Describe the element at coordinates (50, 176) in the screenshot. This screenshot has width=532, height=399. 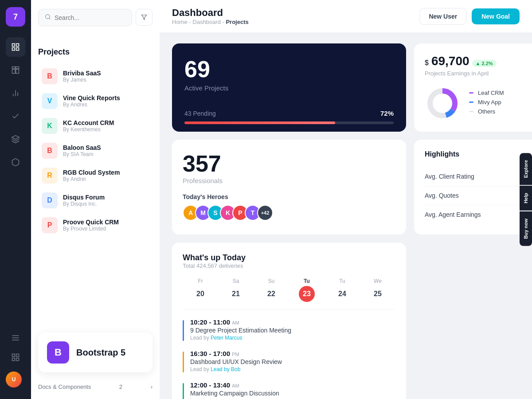
I see `project-logo: R` at that location.